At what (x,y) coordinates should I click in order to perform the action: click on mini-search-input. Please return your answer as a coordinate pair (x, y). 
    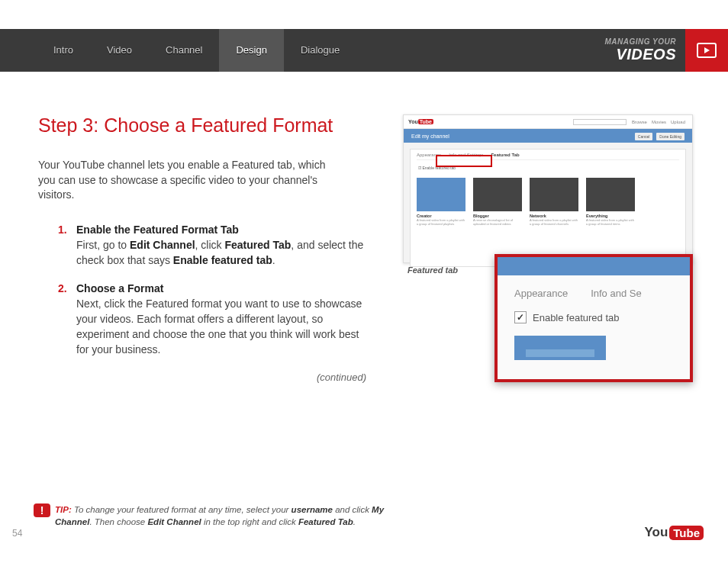
    Looking at the image, I should click on (600, 122).